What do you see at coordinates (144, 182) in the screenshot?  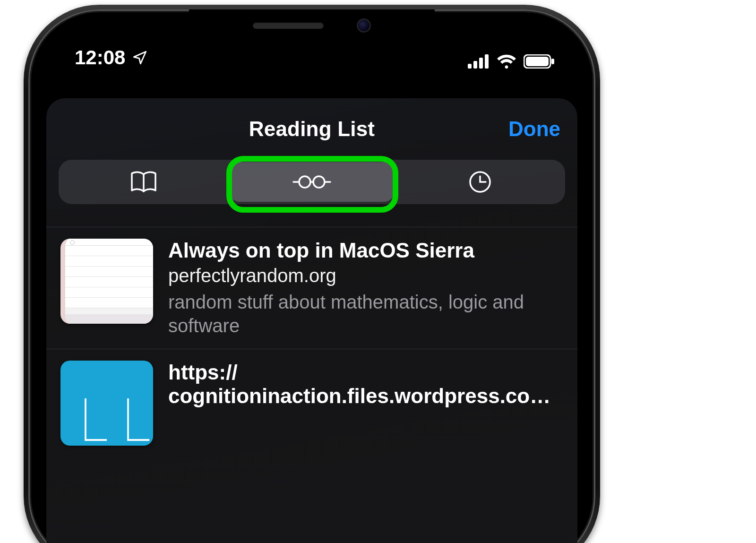 I see `book-icon` at bounding box center [144, 182].